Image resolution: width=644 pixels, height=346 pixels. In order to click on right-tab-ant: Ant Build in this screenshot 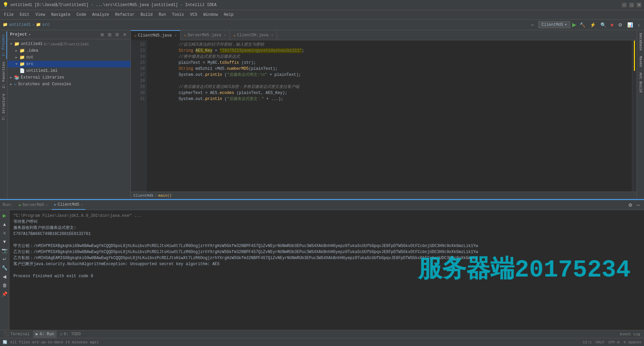, I will do `click(641, 83)`.